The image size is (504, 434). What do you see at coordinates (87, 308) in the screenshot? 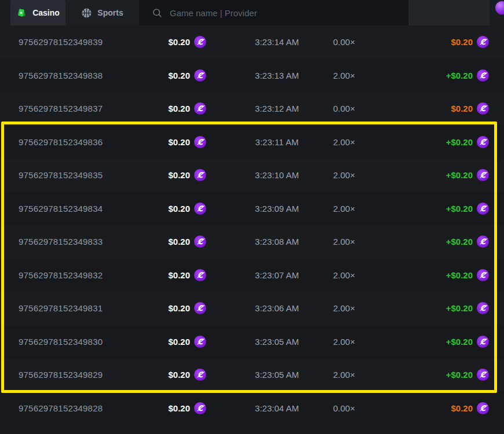
I see `bet-id: 97562978152349831` at bounding box center [87, 308].